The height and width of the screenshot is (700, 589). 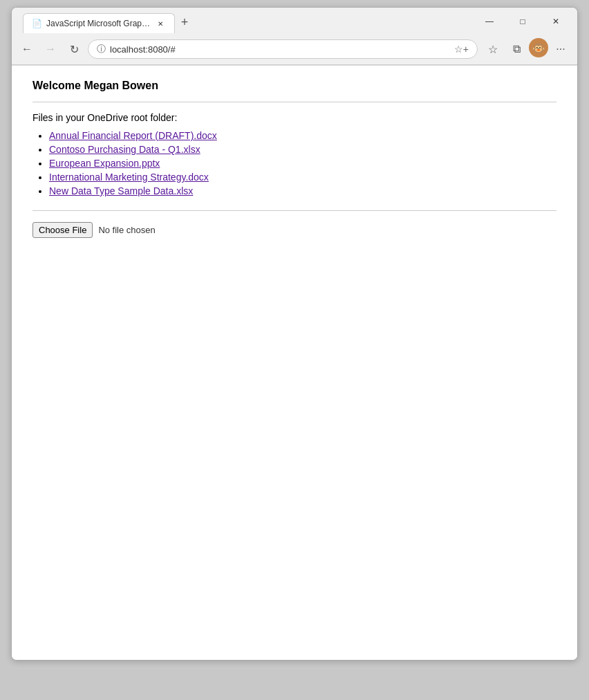 I want to click on active-tab: 📄 JavaScript Microsoft Graph SPA ✕, so click(x=99, y=24).